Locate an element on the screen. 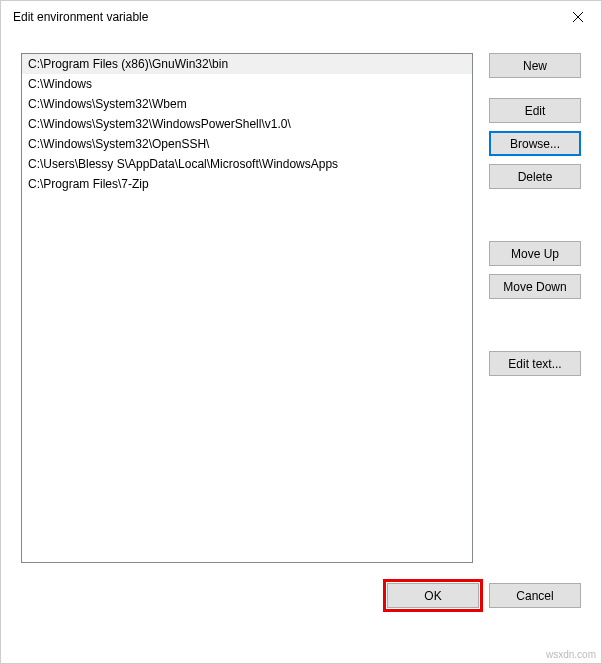 This screenshot has height=664, width=602. close-icon is located at coordinates (578, 17).